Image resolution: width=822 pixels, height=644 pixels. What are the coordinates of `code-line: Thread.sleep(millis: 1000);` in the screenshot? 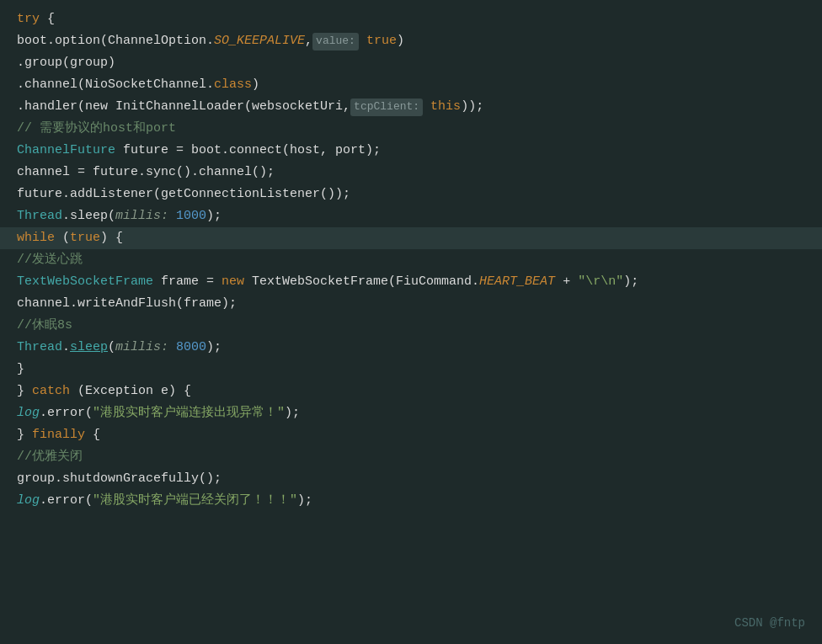 It's located at (411, 216).